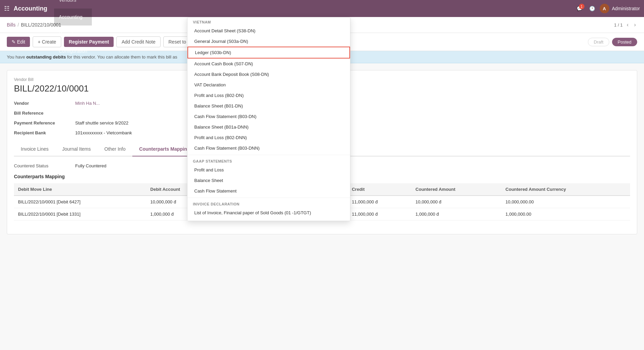 Image resolution: width=644 pixels, height=350 pixels. Describe the element at coordinates (269, 148) in the screenshot. I see `dropdown-item-b03dnn: Cash Flow Statement (B03-DNN)` at that location.